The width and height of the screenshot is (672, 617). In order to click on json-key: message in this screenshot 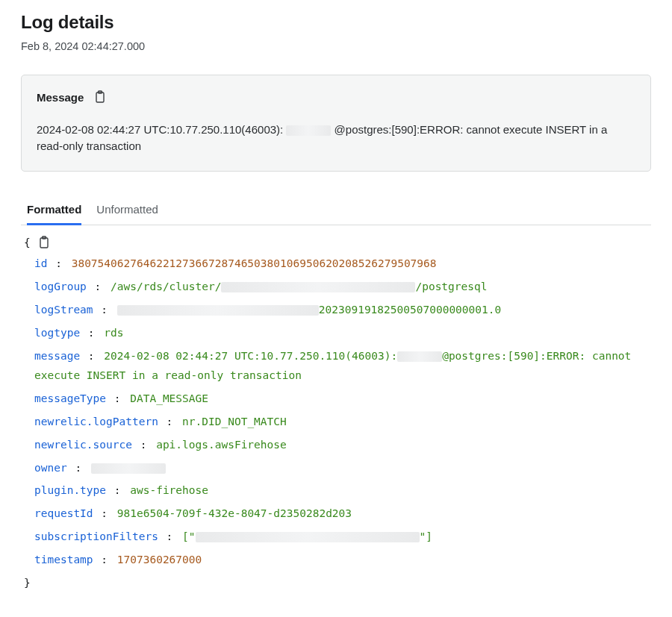, I will do `click(57, 356)`.